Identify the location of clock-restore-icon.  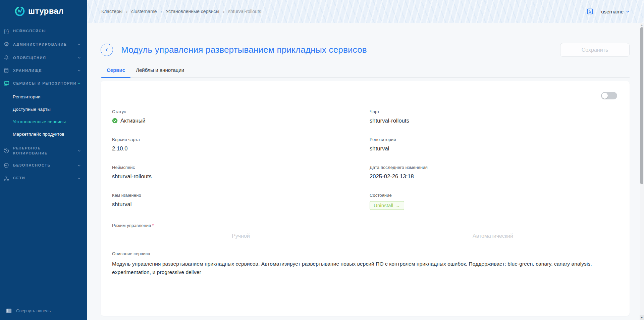
(6, 151).